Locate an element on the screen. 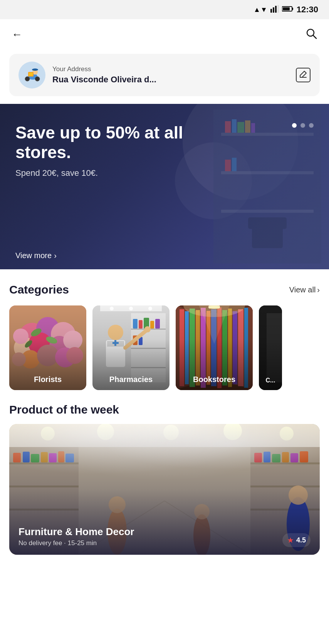 This screenshot has width=329, height=644. category-pharmacies: Pharmacies is located at coordinates (131, 348).